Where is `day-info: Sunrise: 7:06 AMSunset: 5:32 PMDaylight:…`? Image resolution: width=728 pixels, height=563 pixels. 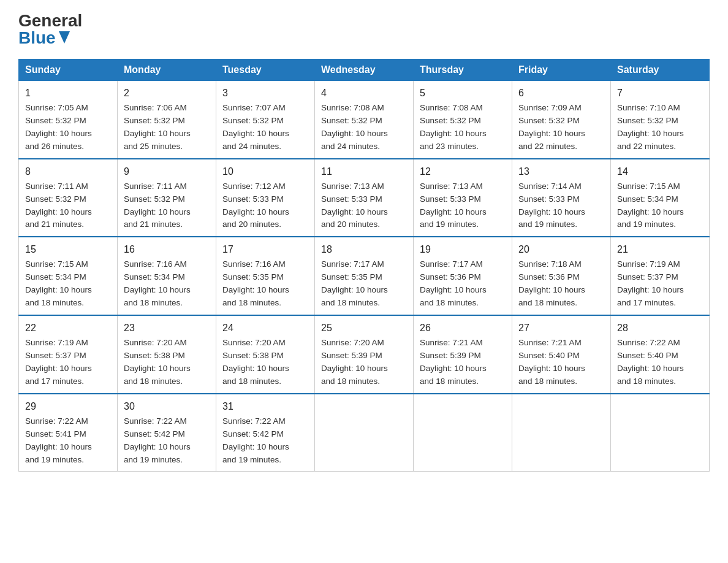
day-info: Sunrise: 7:06 AMSunset: 5:32 PMDaylight:… is located at coordinates (157, 127).